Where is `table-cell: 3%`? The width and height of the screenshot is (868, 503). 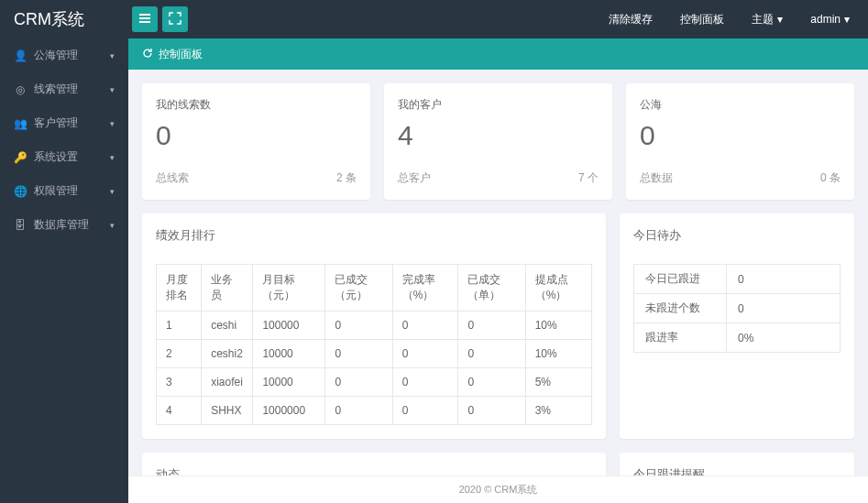
table-cell: 3% is located at coordinates (558, 410).